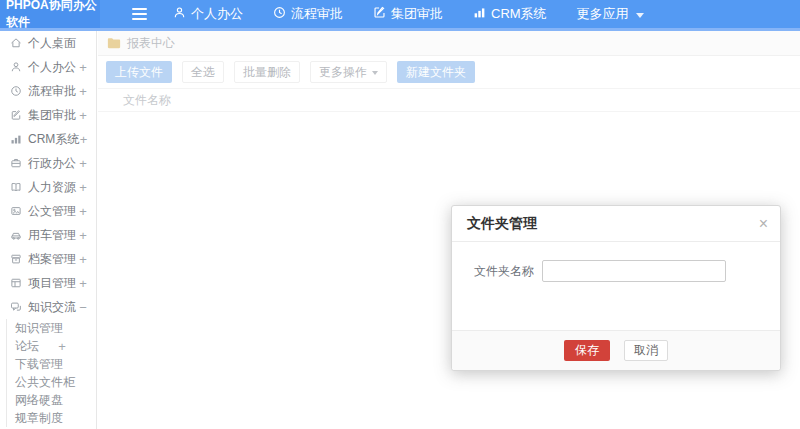 This screenshot has height=429, width=800. I want to click on dialog-footer: 保存 取消, so click(616, 350).